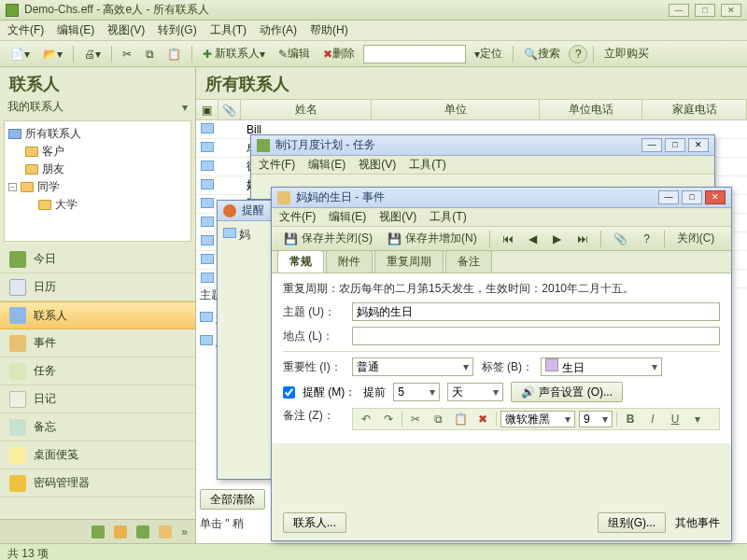 The width and height of the screenshot is (747, 560). What do you see at coordinates (97, 170) in the screenshot?
I see `tree-friend: 朋友` at bounding box center [97, 170].